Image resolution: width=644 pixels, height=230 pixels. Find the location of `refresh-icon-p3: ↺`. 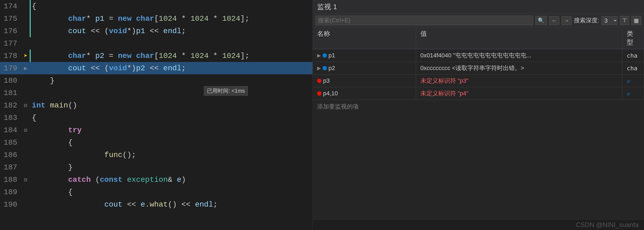

refresh-icon-p3: ↺ is located at coordinates (628, 81).